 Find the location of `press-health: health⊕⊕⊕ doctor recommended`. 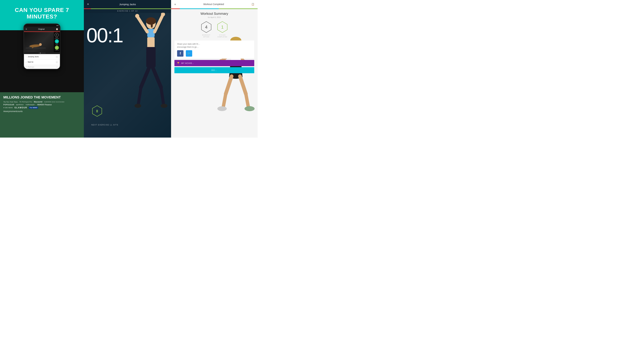

press-health: health⊕⊕⊕ doctor recommended is located at coordinates (54, 102).